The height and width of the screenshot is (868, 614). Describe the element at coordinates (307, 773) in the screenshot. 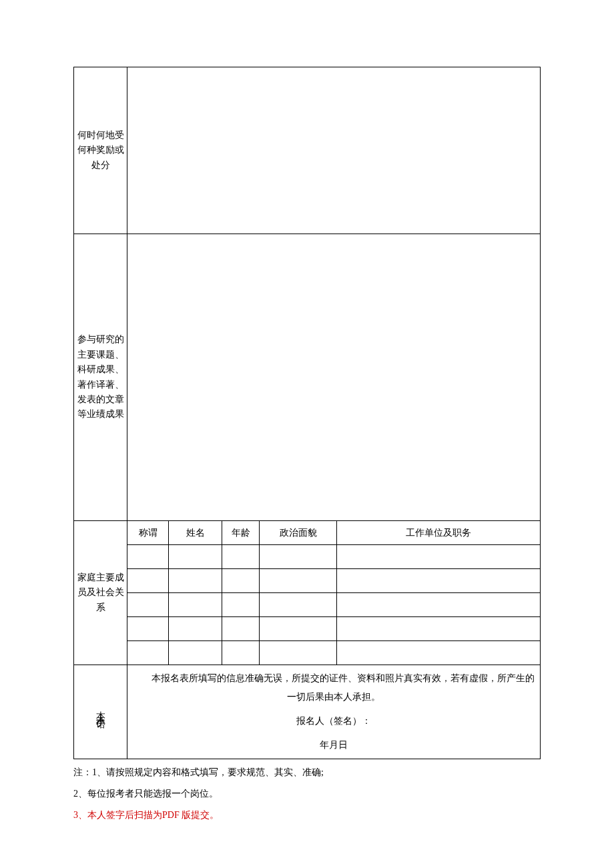

I see `note-line-1: 注：1、请按照规定内容和格式填写，要求规范、其实、准确;` at that location.